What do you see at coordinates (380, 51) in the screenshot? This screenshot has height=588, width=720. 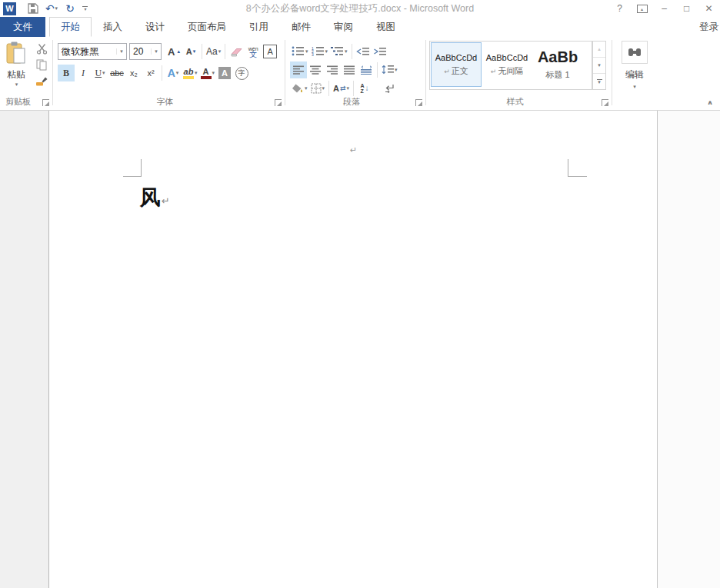 I see `increase-indent-icon` at bounding box center [380, 51].